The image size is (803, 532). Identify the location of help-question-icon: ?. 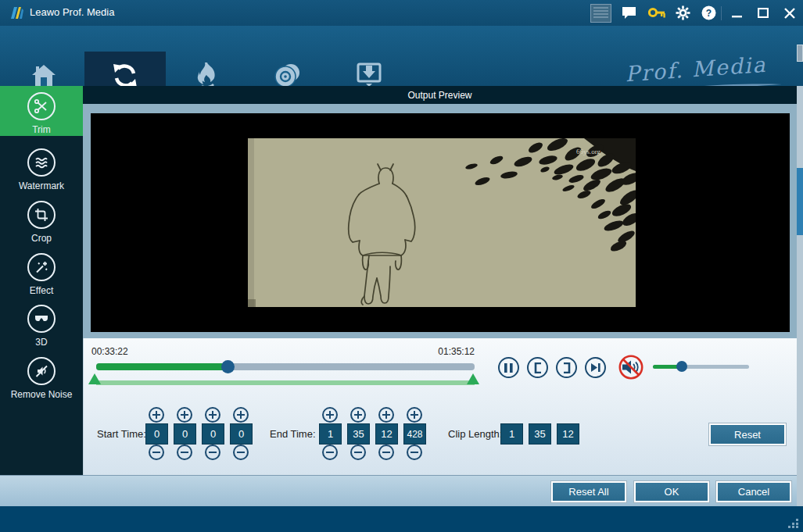
(708, 12).